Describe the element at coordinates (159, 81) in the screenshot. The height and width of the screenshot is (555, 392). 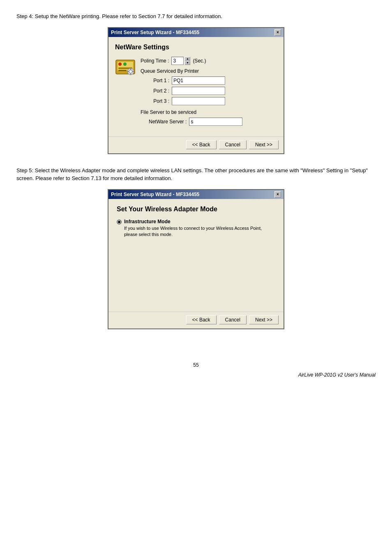
I see `port1-label: Port 1 :` at that location.